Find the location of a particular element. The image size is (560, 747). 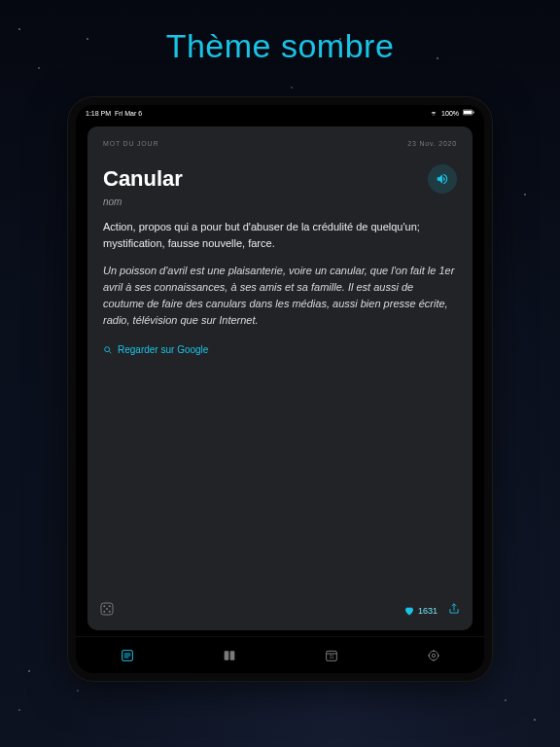

tab-today is located at coordinates (127, 656).